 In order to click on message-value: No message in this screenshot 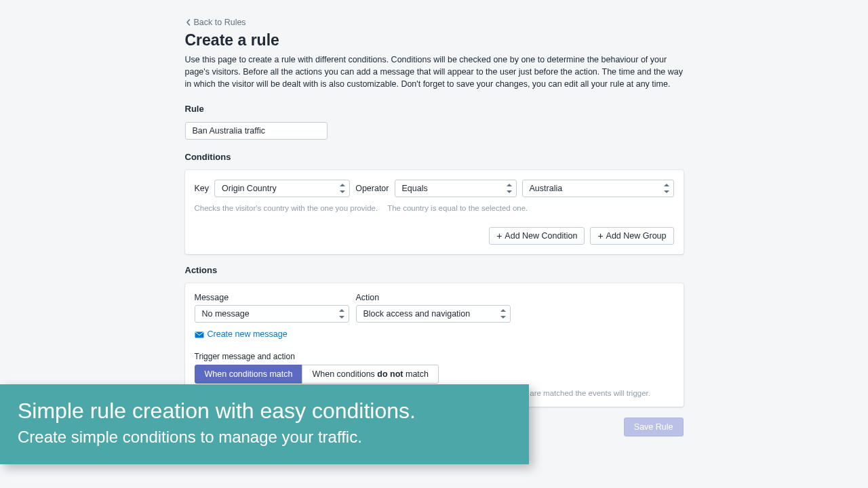, I will do `click(226, 314)`.